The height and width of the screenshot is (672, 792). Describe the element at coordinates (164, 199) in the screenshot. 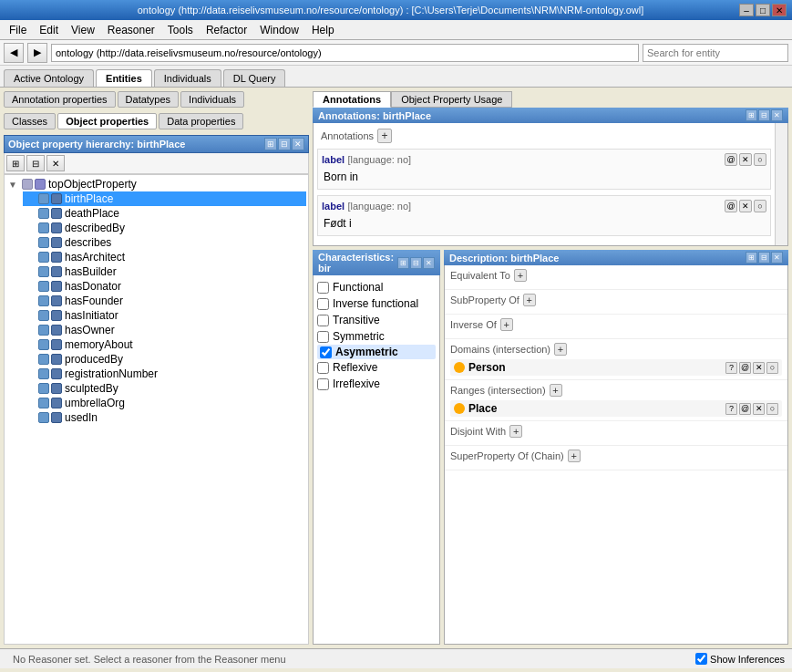

I see `tree-node-birthPlace: birthPlace` at that location.